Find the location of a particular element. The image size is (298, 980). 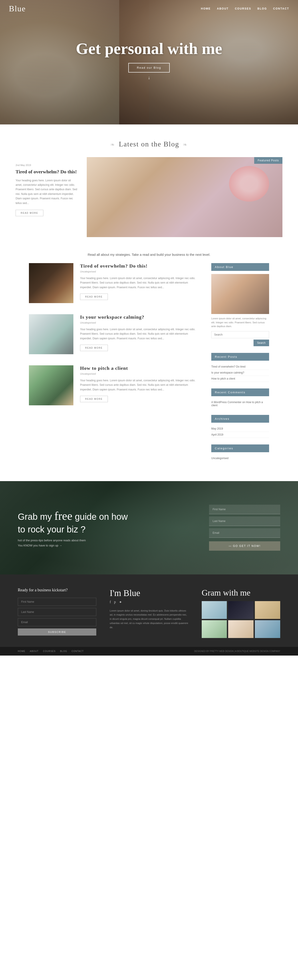

archive-link: April 2019 is located at coordinates (240, 435).